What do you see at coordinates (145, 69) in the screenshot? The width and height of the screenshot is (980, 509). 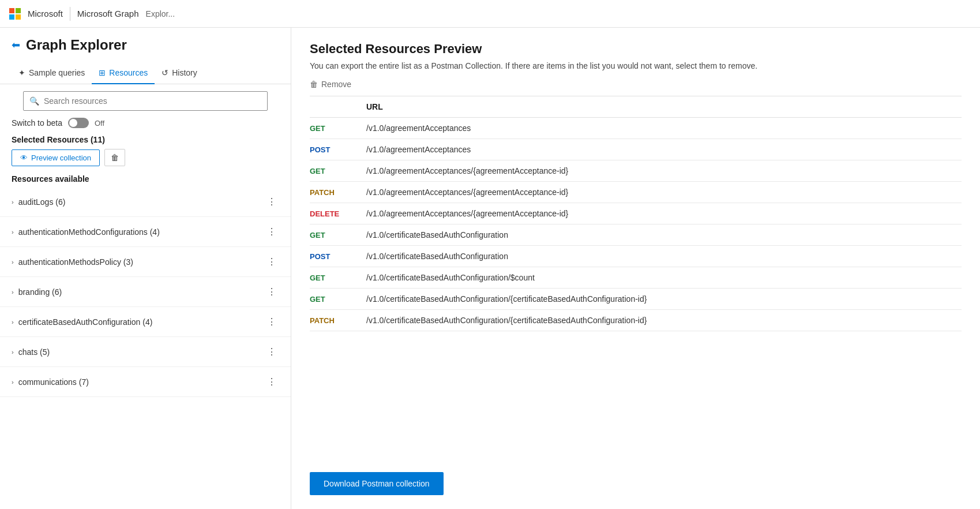 I see `sidebar-header: ⬅ Graph Explorer ✦ Sample queries ⊞ Reso…` at bounding box center [145, 69].